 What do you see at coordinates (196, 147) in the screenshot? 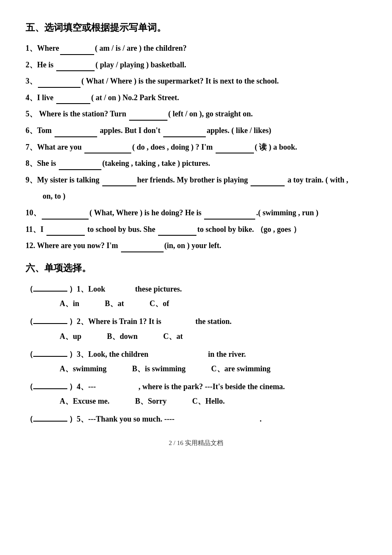
I see `question-7: 7、What are you ( do , does , doing ) ? I…` at bounding box center [196, 147].